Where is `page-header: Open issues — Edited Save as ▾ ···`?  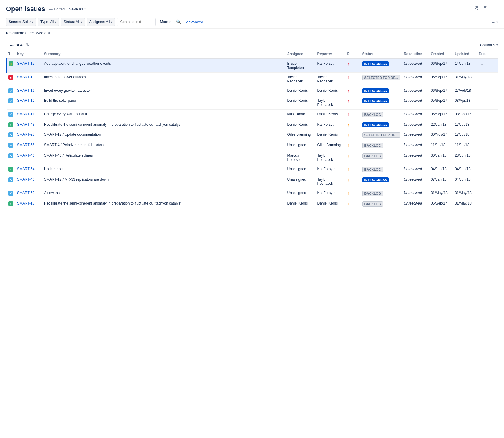 page-header: Open issues — Edited Save as ▾ ··· is located at coordinates (252, 8).